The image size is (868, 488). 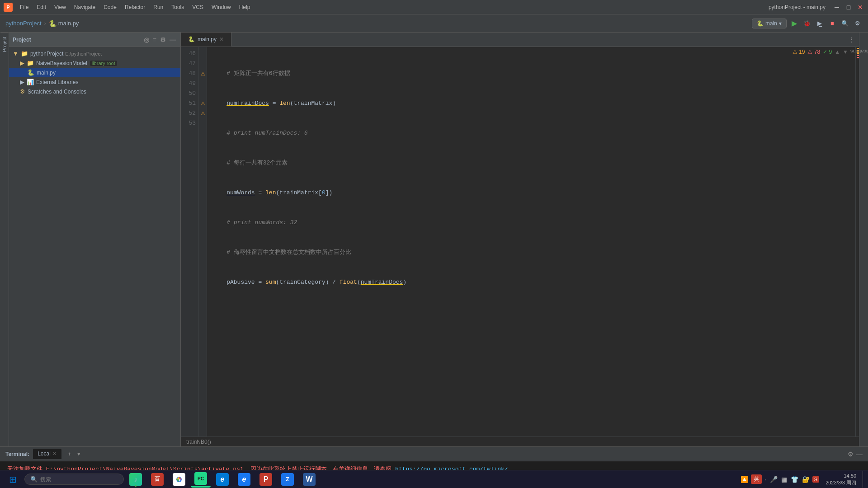 I want to click on clock: 14:50 2023/3/3 周四, so click(x=841, y=479).